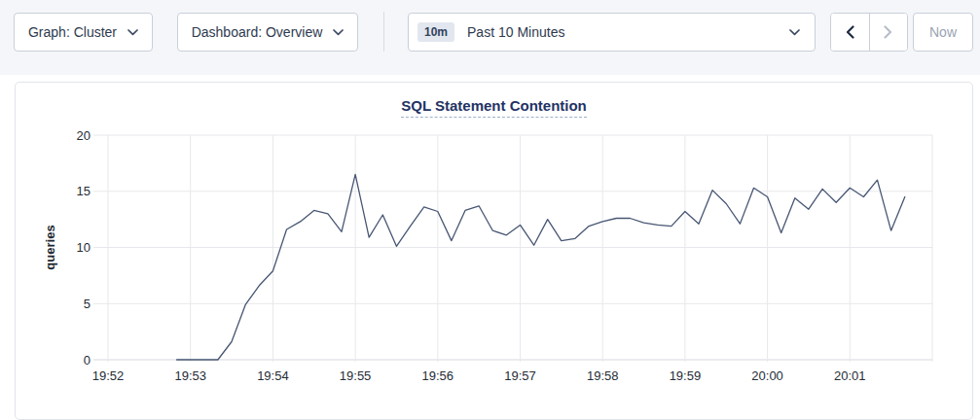 This screenshot has height=420, width=980. What do you see at coordinates (767, 375) in the screenshot?
I see `svg-text: 20:00` at bounding box center [767, 375].